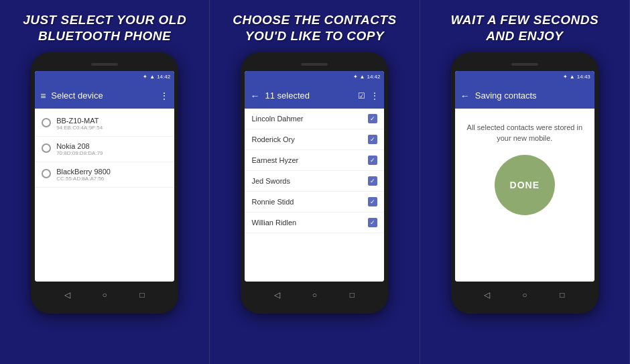  What do you see at coordinates (375, 96) in the screenshot?
I see `more-icon-2: ⋮` at bounding box center [375, 96].